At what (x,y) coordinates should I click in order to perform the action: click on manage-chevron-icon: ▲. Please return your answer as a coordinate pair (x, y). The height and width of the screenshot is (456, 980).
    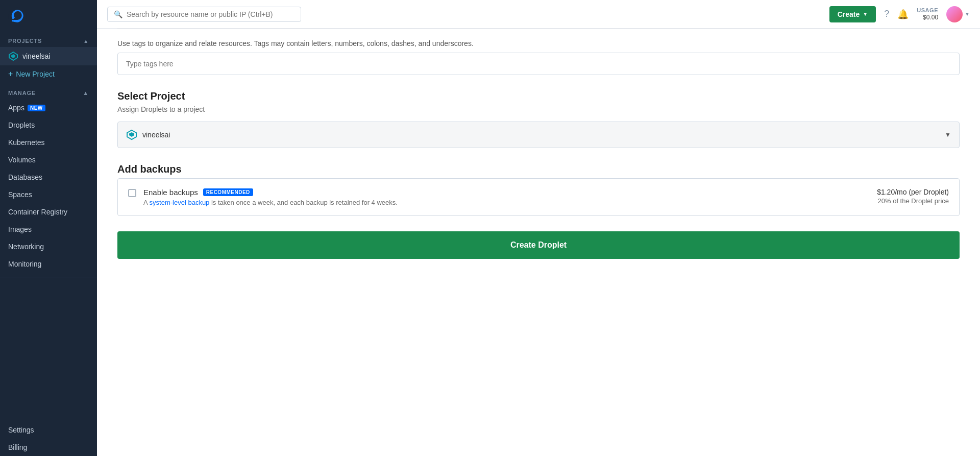
    Looking at the image, I should click on (86, 93).